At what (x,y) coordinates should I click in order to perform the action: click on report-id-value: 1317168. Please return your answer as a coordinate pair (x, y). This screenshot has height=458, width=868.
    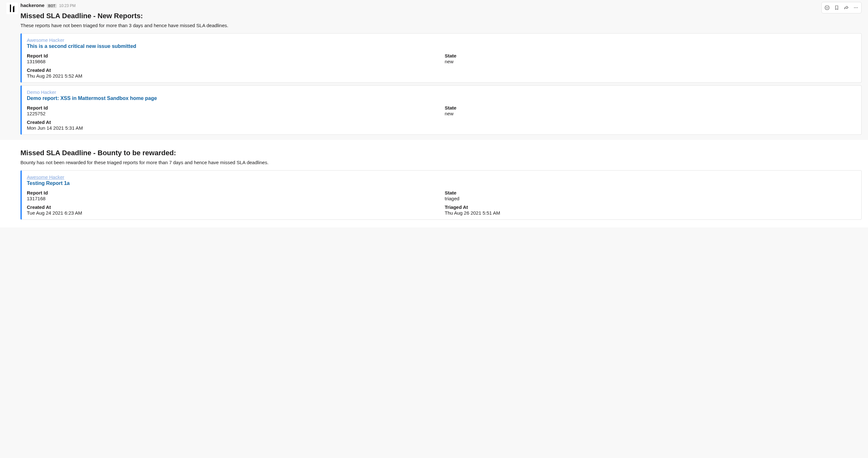
    Looking at the image, I should click on (232, 198).